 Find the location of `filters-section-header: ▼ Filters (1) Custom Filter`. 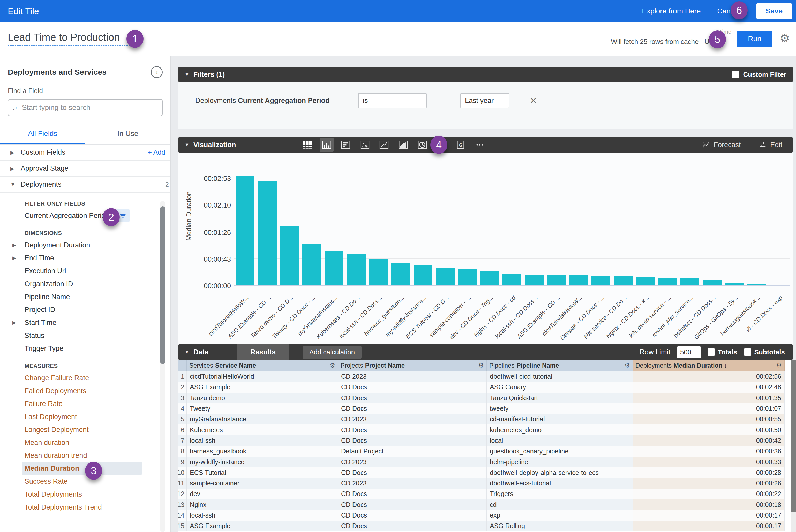

filters-section-header: ▼ Filters (1) Custom Filter is located at coordinates (485, 75).